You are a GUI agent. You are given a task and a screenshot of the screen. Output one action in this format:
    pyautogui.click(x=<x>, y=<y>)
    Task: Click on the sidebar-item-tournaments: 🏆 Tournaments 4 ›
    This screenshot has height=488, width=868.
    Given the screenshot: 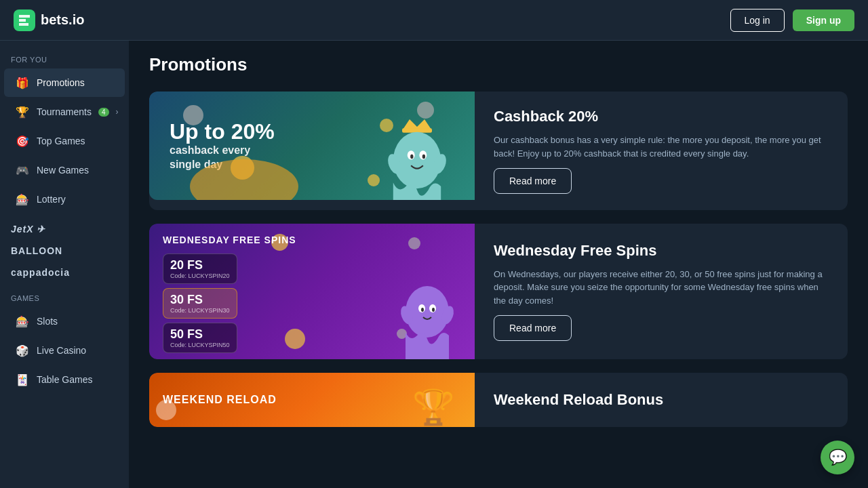 What is the action you would take?
    pyautogui.click(x=64, y=112)
    